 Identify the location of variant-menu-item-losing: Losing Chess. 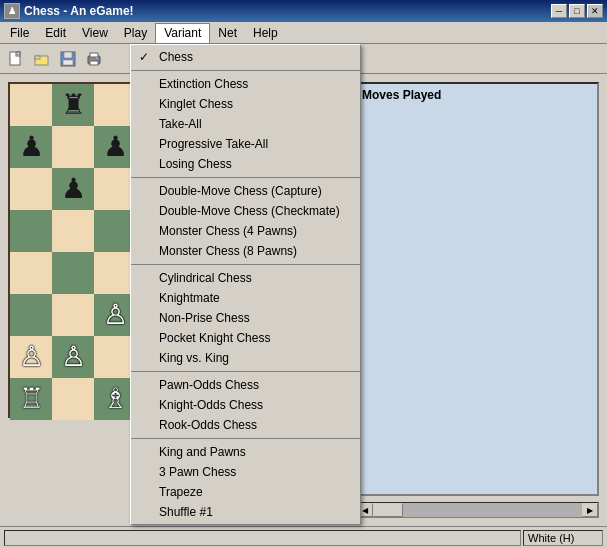
(246, 164).